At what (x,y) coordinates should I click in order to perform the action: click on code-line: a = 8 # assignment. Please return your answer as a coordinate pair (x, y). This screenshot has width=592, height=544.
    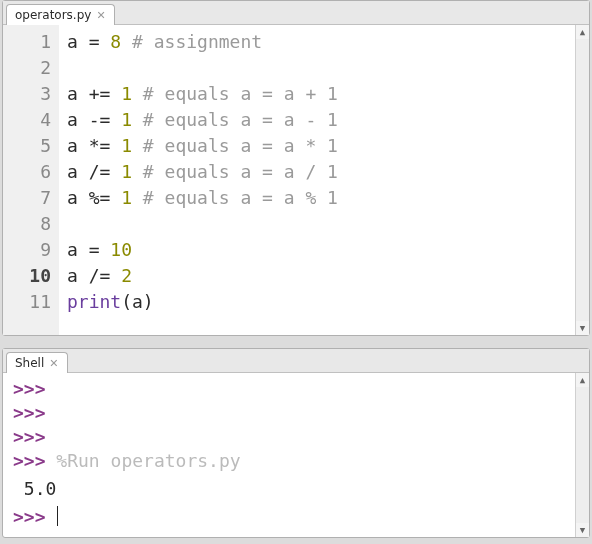
    Looking at the image, I should click on (325, 42).